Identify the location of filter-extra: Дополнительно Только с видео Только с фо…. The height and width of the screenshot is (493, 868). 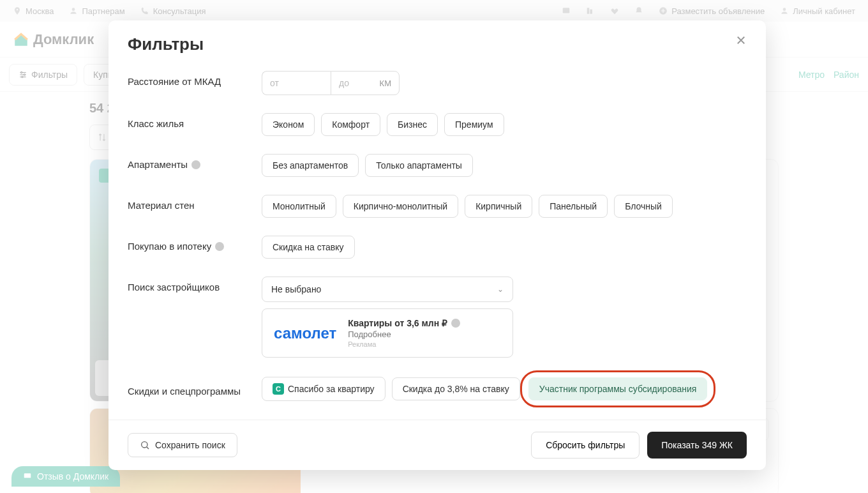
(437, 415).